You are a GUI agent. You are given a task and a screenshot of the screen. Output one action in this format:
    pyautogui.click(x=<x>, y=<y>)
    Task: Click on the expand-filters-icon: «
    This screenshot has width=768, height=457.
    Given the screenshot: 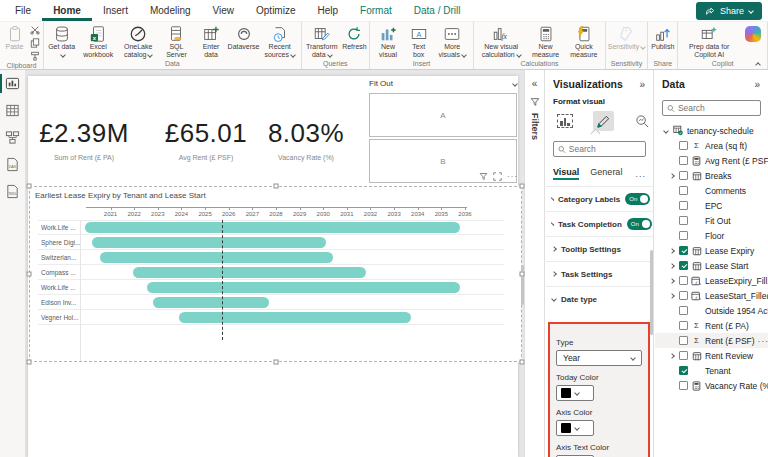 What is the action you would take?
    pyautogui.click(x=534, y=80)
    